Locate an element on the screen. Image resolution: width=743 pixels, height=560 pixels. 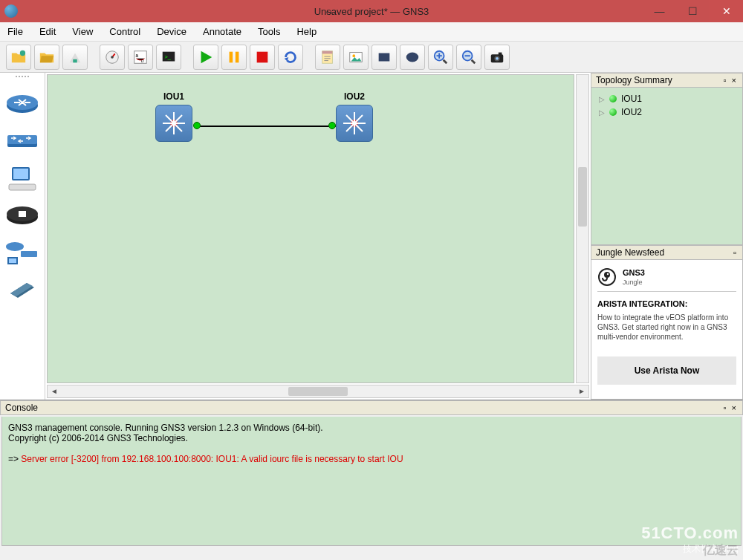
newsfeed-heading: ARISTA INTEGRATION: is located at coordinates (667, 304).